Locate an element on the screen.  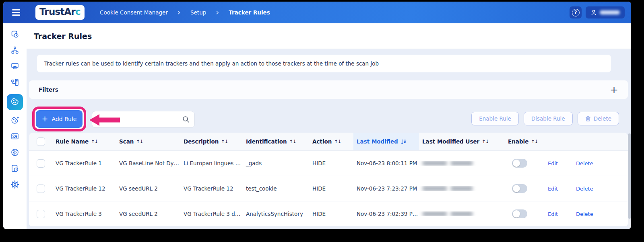
rule-name-cell: VG TrackerRule 12 is located at coordinates (84, 189).